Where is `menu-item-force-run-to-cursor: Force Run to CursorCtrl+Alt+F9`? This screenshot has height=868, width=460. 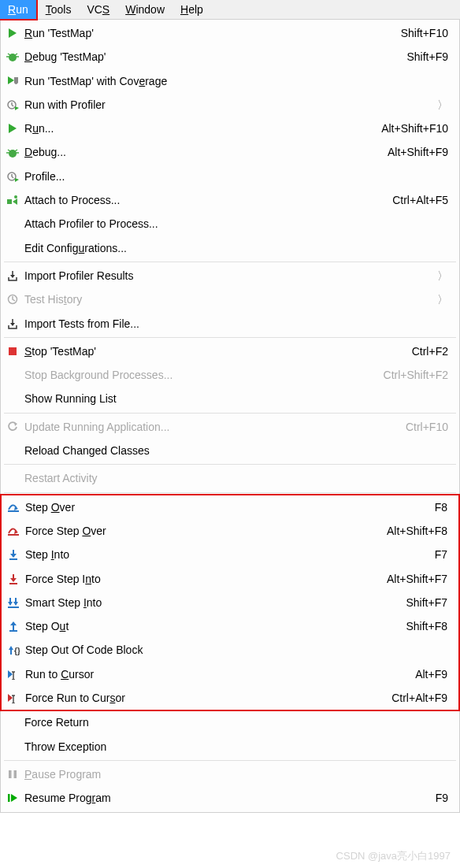 menu-item-force-run-to-cursor: Force Run to CursorCtrl+Alt+F9 is located at coordinates (230, 698).